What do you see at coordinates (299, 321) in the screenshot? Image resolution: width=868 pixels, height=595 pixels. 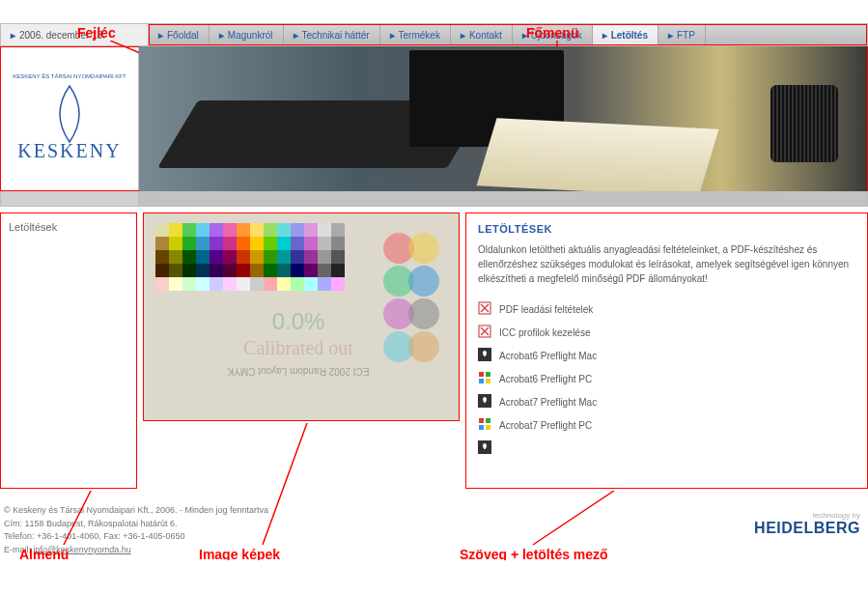 I see `svg-text: 0.0%` at bounding box center [299, 321].